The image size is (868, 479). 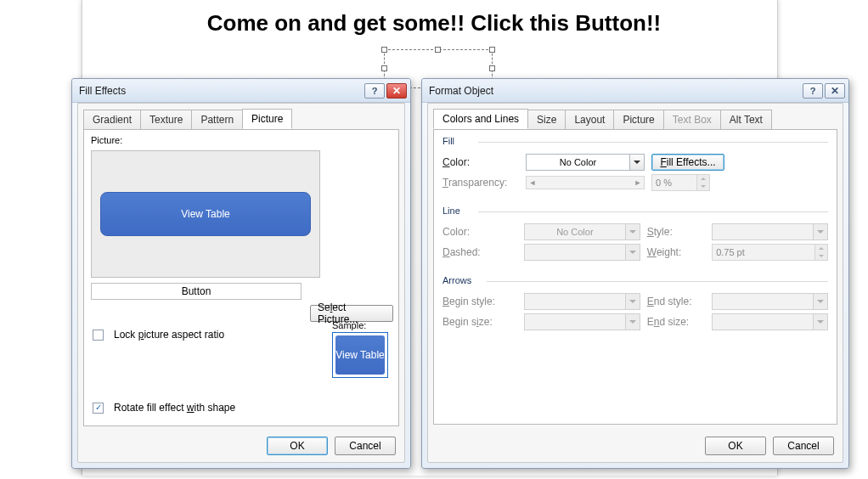 I want to click on select-picture-button: Select Picture..., so click(x=352, y=313).